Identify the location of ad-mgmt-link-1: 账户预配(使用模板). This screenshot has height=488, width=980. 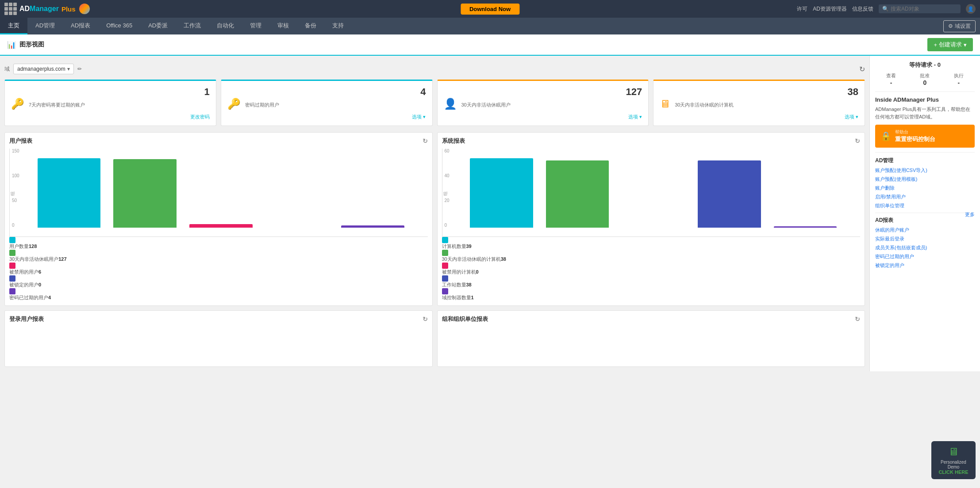
(925, 179).